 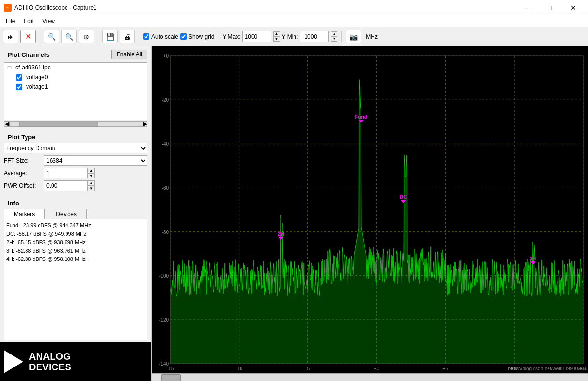 I want to click on logo-section: ANALOGDEVICES, so click(x=76, y=362).